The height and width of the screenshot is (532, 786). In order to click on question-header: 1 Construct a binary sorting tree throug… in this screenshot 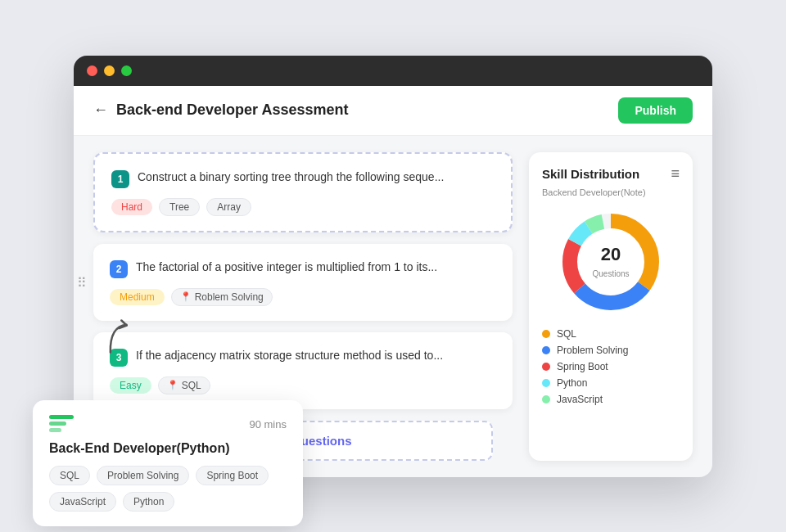, I will do `click(303, 178)`.